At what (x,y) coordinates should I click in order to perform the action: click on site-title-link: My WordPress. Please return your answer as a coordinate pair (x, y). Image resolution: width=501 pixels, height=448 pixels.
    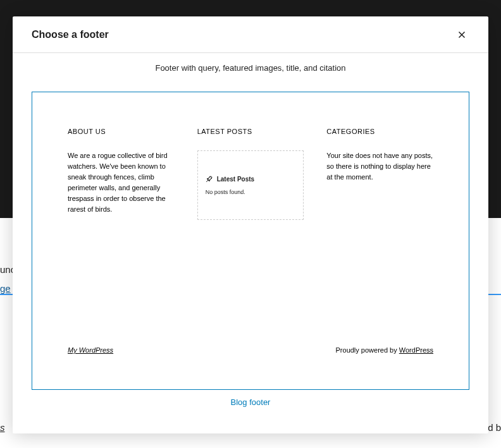
    Looking at the image, I should click on (90, 350).